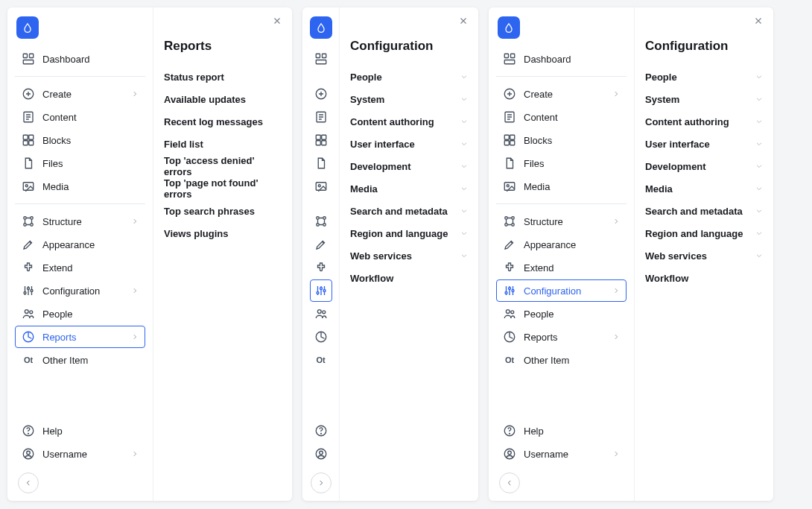 Image resolution: width=812 pixels, height=509 pixels. Describe the element at coordinates (223, 166) in the screenshot. I see `panel-item: Top 'access denied' errors` at that location.